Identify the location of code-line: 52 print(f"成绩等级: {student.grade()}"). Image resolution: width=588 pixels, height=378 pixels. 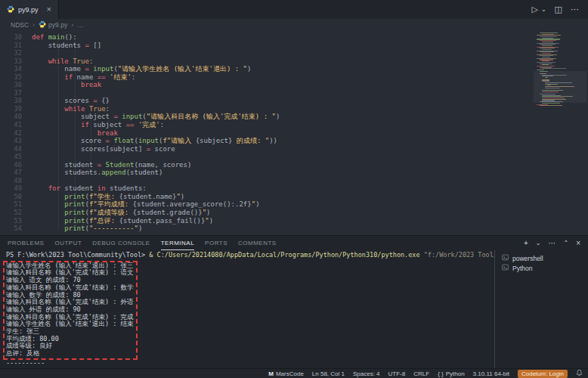
(294, 213).